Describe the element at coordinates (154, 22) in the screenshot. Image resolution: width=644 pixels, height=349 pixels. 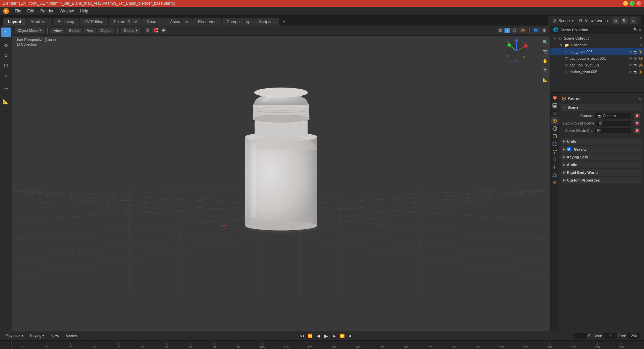
I see `tab-shader: Shader` at that location.